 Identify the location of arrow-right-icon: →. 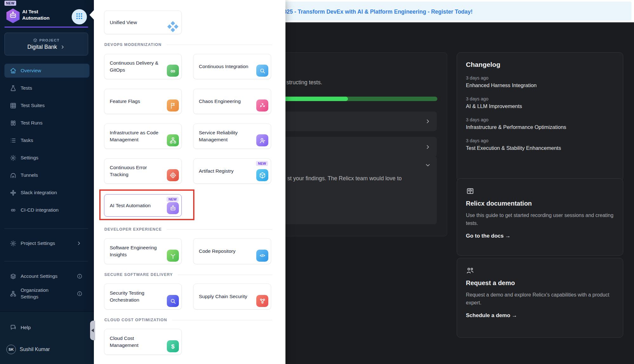
(508, 236).